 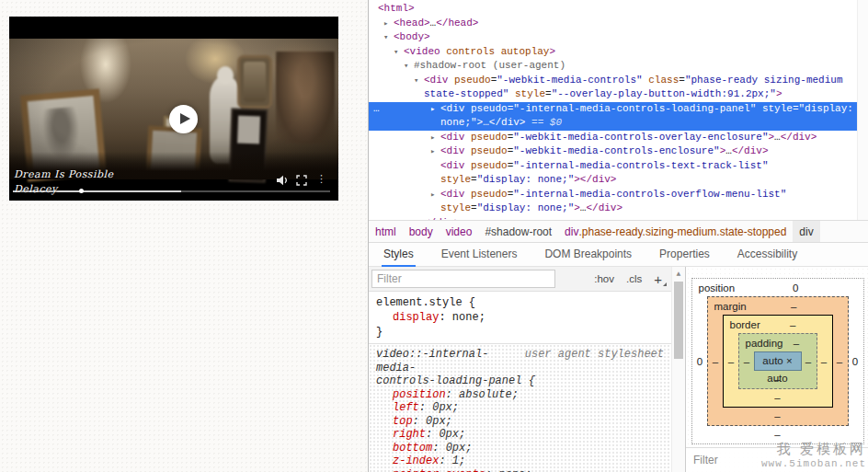 What do you see at coordinates (604, 279) in the screenshot?
I see `pseudo-state-button: :hov` at bounding box center [604, 279].